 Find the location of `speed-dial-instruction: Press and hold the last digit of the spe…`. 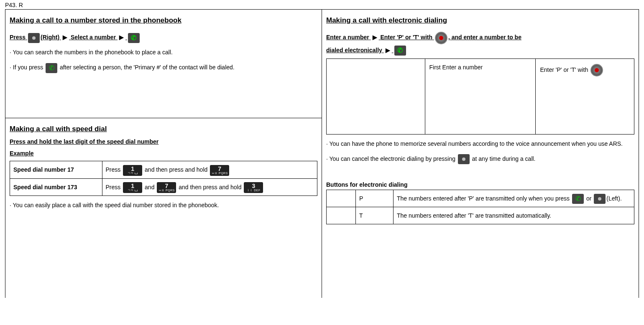

speed-dial-instruction: Press and hold the last digit of the spe… is located at coordinates (164, 142).